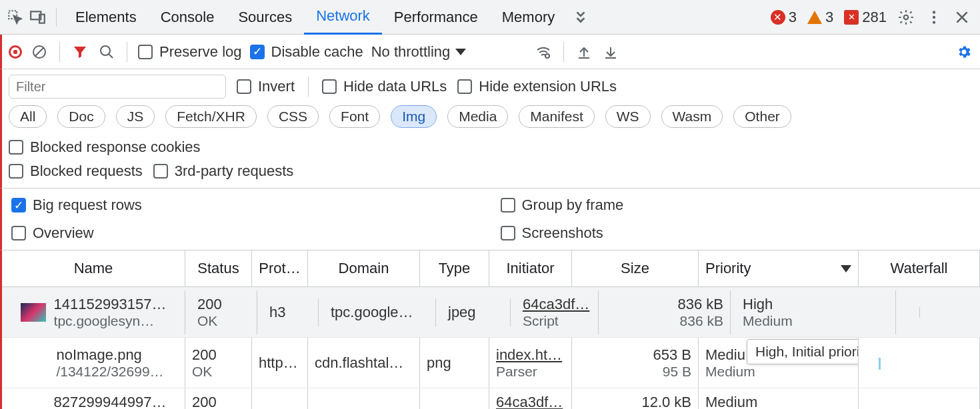  What do you see at coordinates (556, 117) in the screenshot?
I see `type-pill-manifest: Manifest` at bounding box center [556, 117].